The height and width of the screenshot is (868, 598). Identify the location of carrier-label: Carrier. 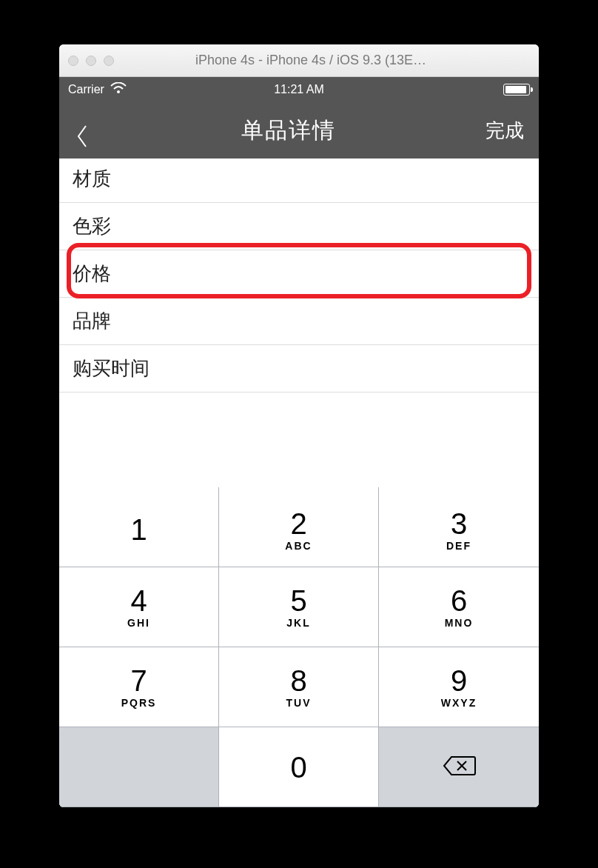
(86, 90).